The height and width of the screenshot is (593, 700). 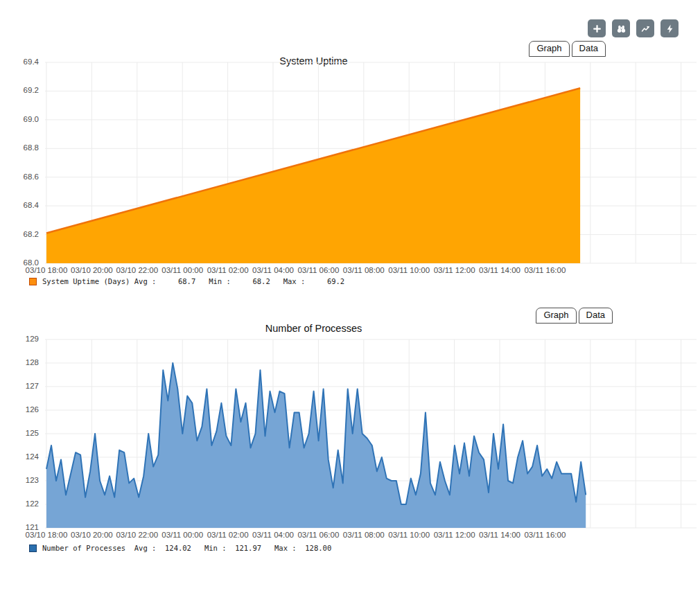 I want to click on y-tick-label: 129, so click(x=19, y=339).